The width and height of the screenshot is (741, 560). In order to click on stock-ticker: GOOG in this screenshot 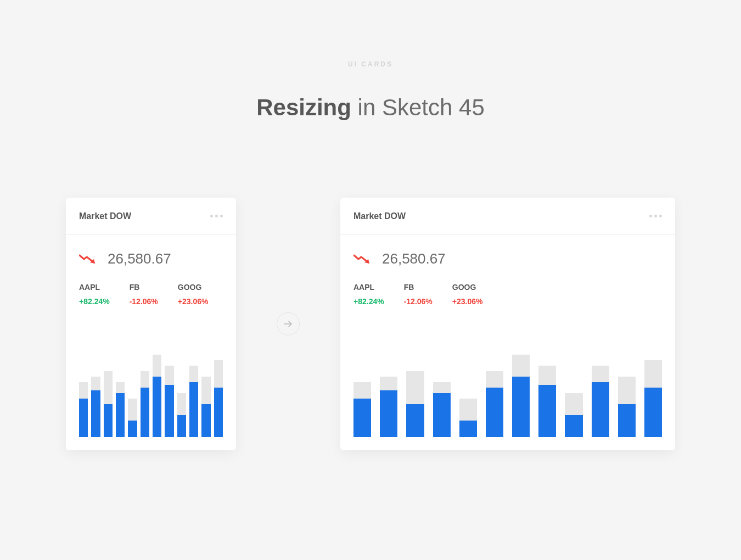, I will do `click(193, 287)`.